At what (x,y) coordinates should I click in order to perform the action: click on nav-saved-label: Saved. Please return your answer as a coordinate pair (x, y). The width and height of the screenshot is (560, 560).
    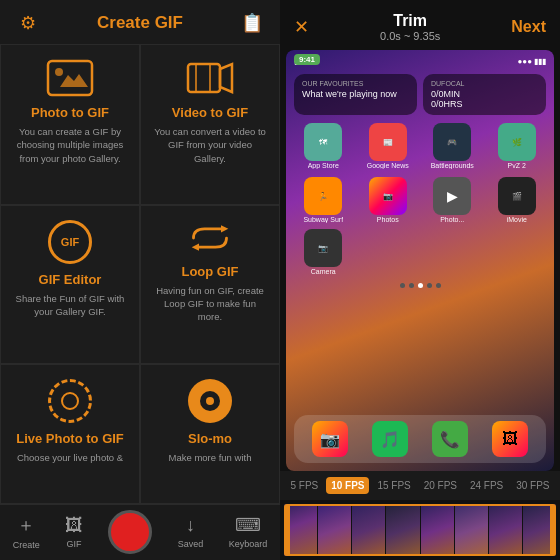
    Looking at the image, I should click on (191, 544).